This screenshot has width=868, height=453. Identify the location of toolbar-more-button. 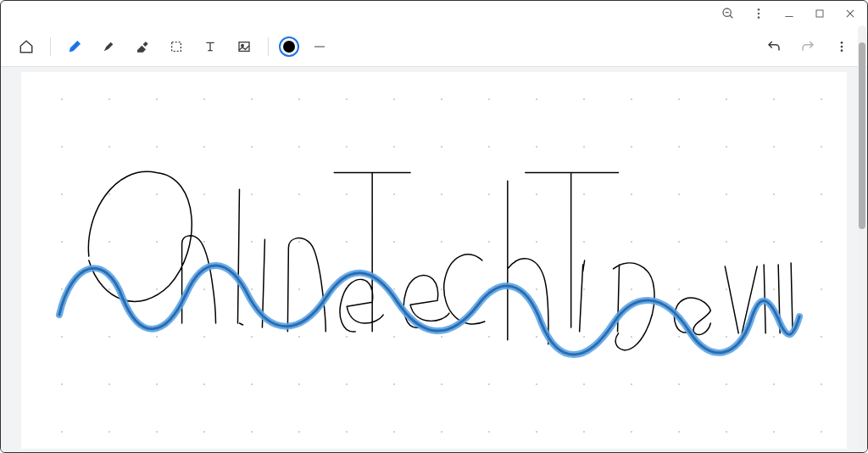
(842, 47).